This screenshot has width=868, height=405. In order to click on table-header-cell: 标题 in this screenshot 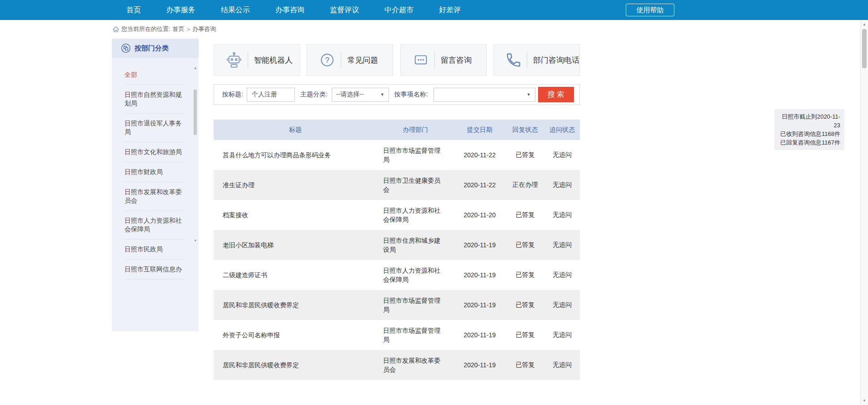, I will do `click(295, 130)`.